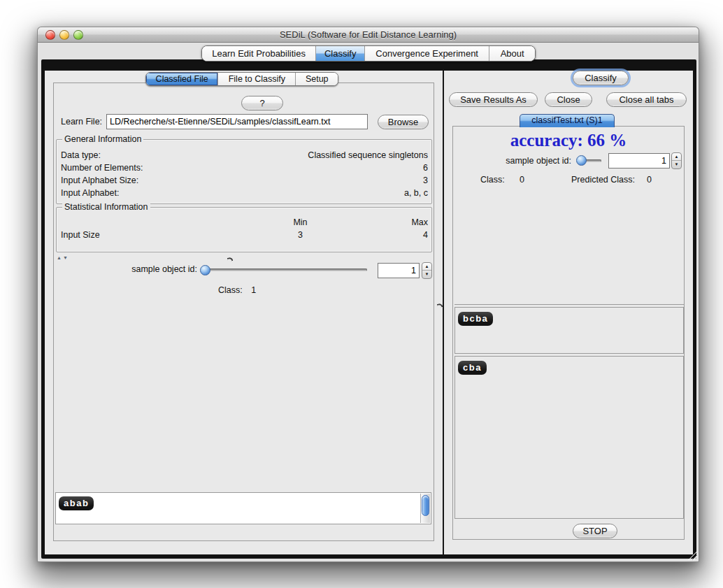 This screenshot has height=588, width=723. Describe the element at coordinates (595, 531) in the screenshot. I see `stop-button: STOP` at that location.